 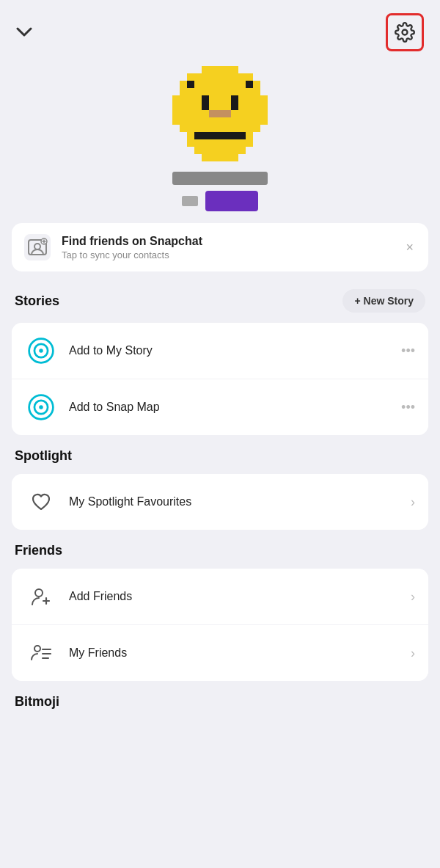 What do you see at coordinates (408, 351) in the screenshot?
I see `my-story-action: •••` at bounding box center [408, 351].